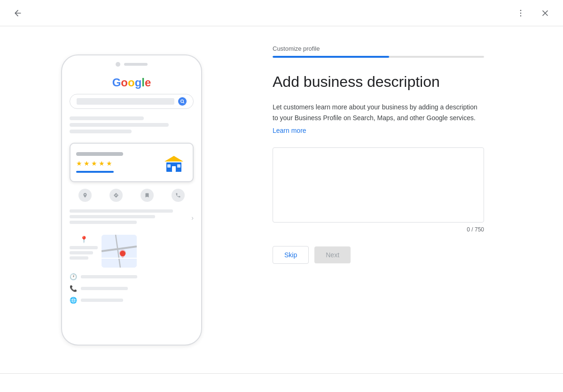 The width and height of the screenshot is (563, 392). What do you see at coordinates (331, 57) in the screenshot?
I see `progress-fill` at bounding box center [331, 57].